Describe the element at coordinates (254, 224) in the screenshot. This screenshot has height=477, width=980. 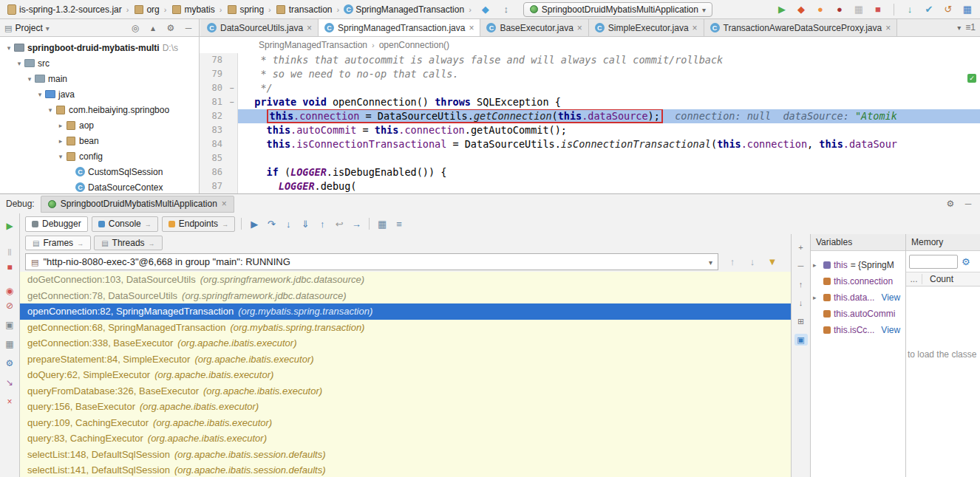
I see `show-execution-point-icon: ▶` at that location.